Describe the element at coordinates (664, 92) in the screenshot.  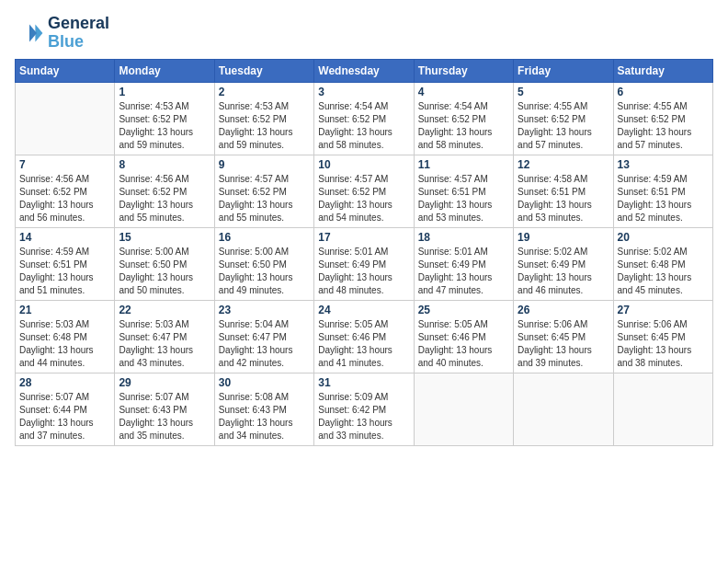
I see `day-number: 6` at that location.